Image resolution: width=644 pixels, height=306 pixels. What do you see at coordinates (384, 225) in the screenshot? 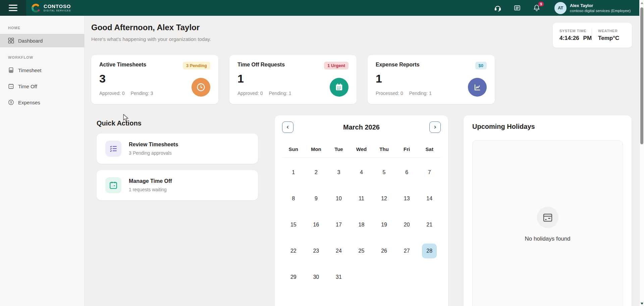
I see `calendar-day: 19` at bounding box center [384, 225].